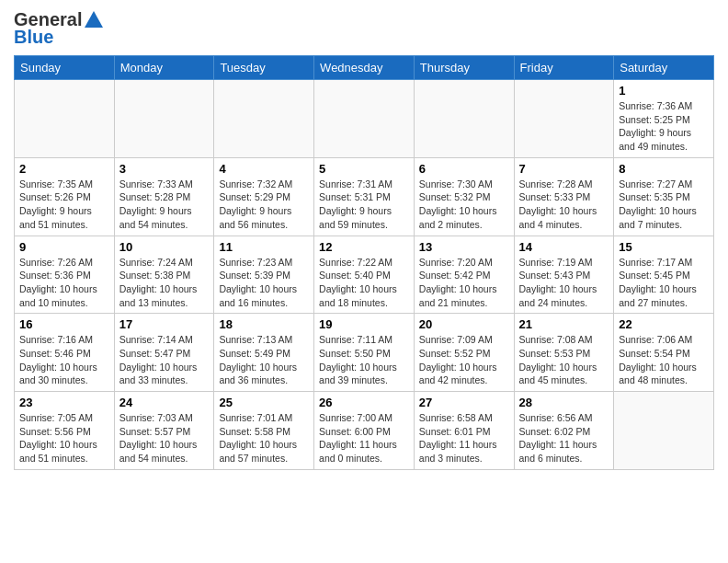 The height and width of the screenshot is (563, 728). What do you see at coordinates (64, 353) in the screenshot?
I see `table-row: 16Sunrise: 7:16 AM Sunset: 5:46 PM Dayli…` at bounding box center [64, 353].